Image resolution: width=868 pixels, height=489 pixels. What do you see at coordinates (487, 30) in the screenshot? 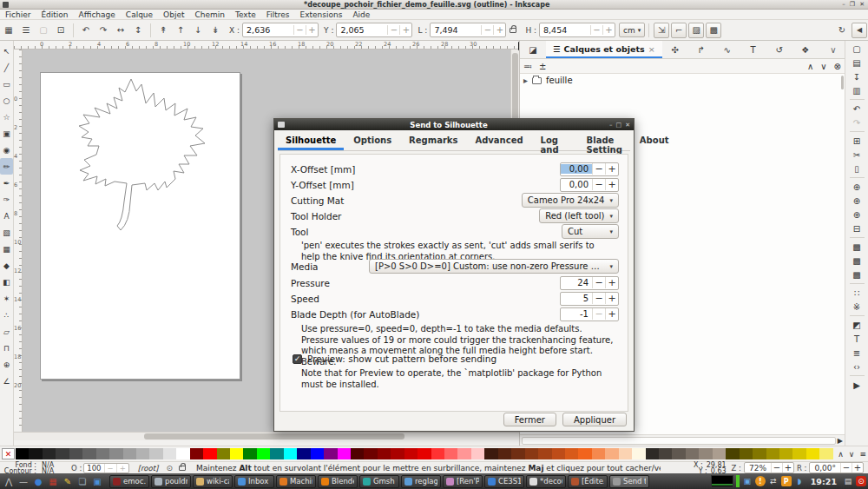
I see `width-minus-button: −` at bounding box center [487, 30].